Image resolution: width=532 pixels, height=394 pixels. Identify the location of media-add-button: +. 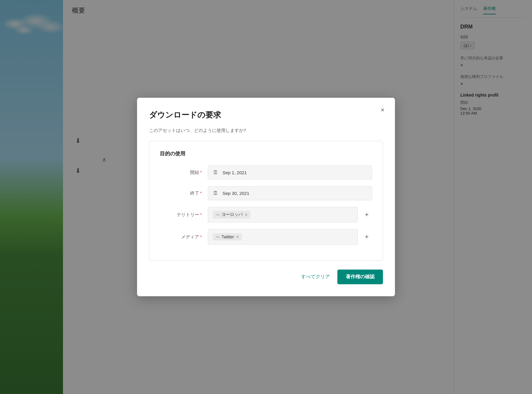
(367, 237).